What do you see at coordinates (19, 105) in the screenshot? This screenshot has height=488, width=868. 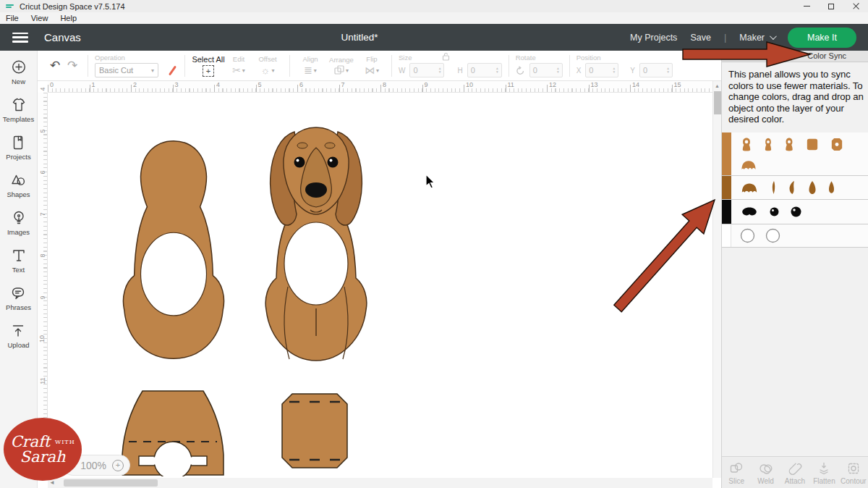 I see `tshirt-icon` at bounding box center [19, 105].